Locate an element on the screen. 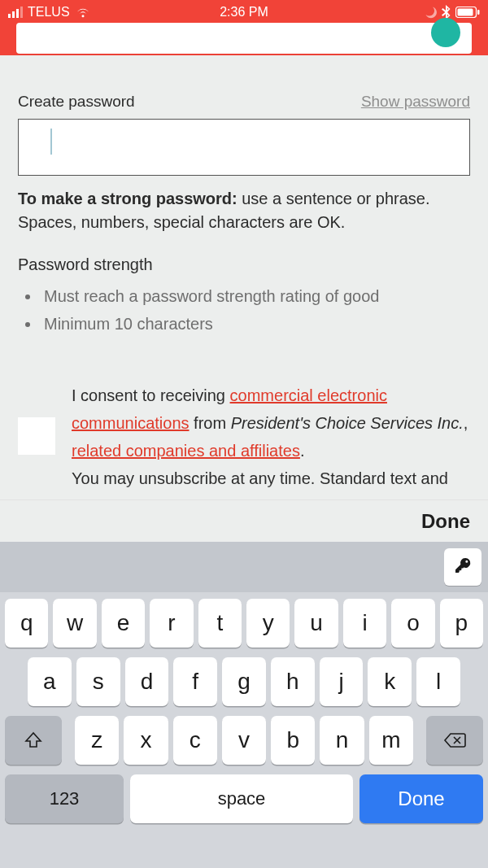 The width and height of the screenshot is (488, 868). key-q: q is located at coordinates (26, 623).